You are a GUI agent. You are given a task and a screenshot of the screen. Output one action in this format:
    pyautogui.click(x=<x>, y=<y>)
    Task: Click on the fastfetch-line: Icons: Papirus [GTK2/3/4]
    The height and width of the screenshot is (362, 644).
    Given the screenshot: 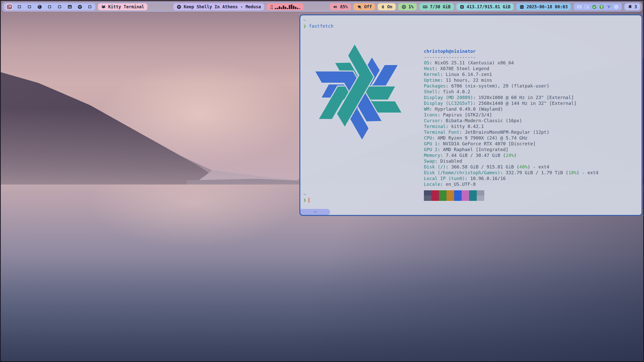 What is the action you would take?
    pyautogui.click(x=511, y=115)
    